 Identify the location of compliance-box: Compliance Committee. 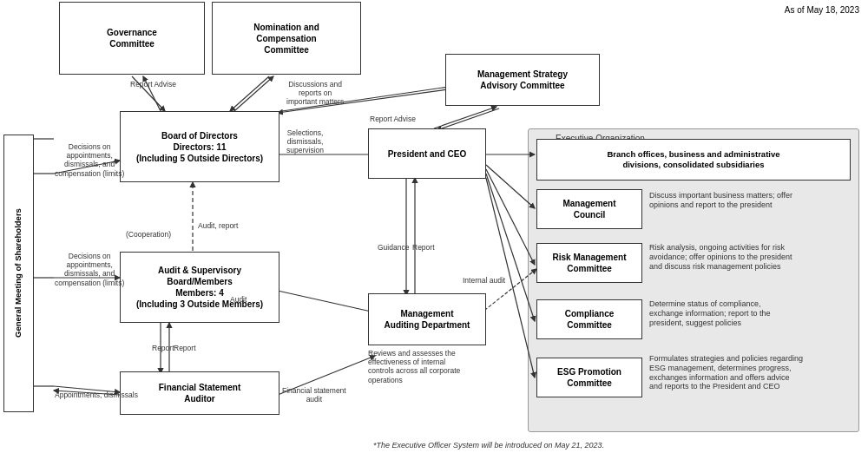
(589, 319).